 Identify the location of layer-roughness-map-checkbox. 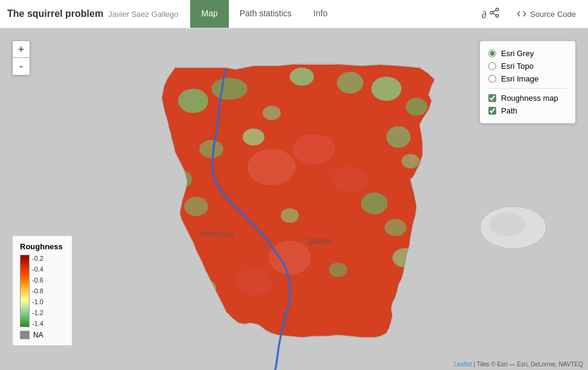
(493, 98).